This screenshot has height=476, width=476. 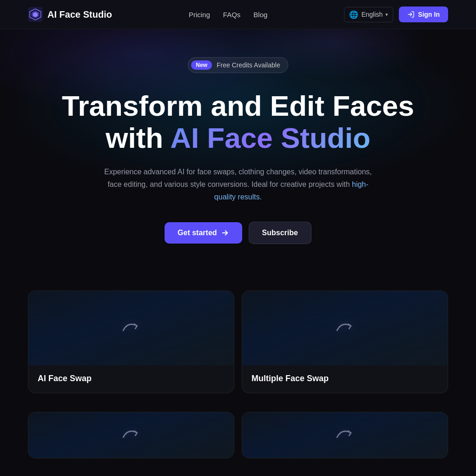 I want to click on sign-in-label: Sign In, so click(x=429, y=14).